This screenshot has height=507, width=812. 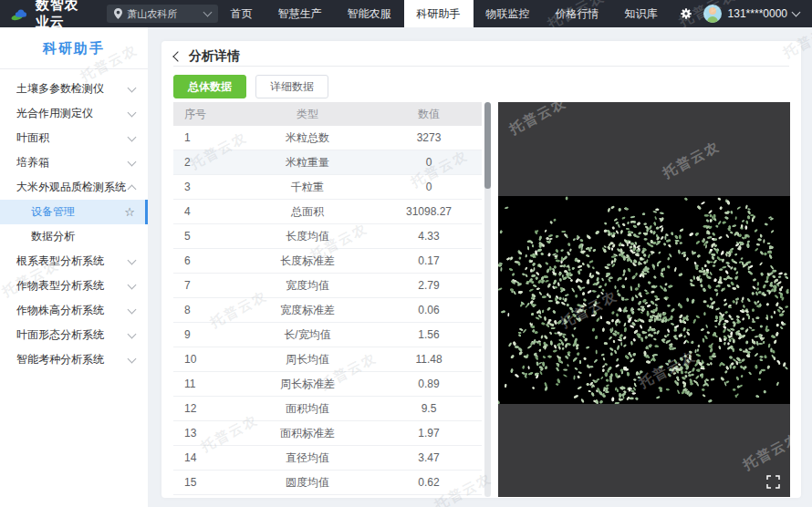 What do you see at coordinates (206, 212) in the screenshot?
I see `cell-index: 4` at bounding box center [206, 212].